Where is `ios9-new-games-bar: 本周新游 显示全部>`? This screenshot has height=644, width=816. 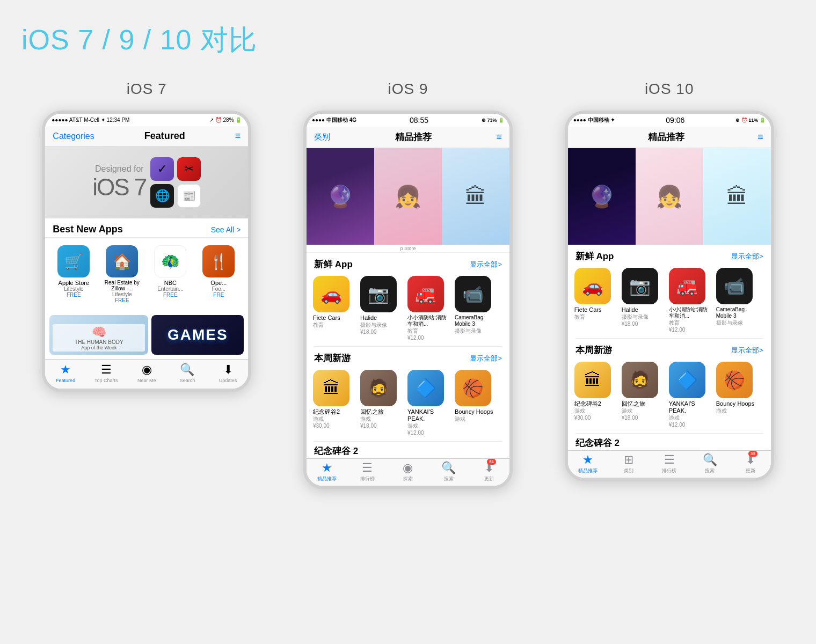 ios9-new-games-bar: 本周新游 显示全部> is located at coordinates (408, 357).